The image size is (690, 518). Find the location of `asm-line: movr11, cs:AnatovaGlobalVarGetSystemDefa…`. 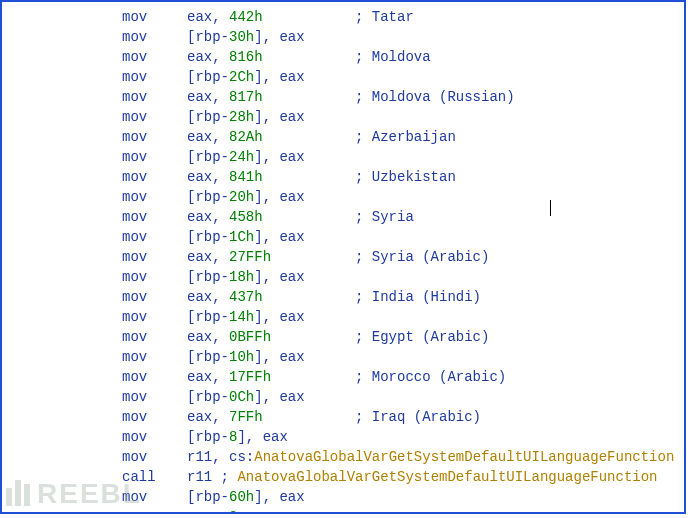

asm-line: movr11, cs:AnatovaGlobalVarGetSystemDefa… is located at coordinates (343, 457).